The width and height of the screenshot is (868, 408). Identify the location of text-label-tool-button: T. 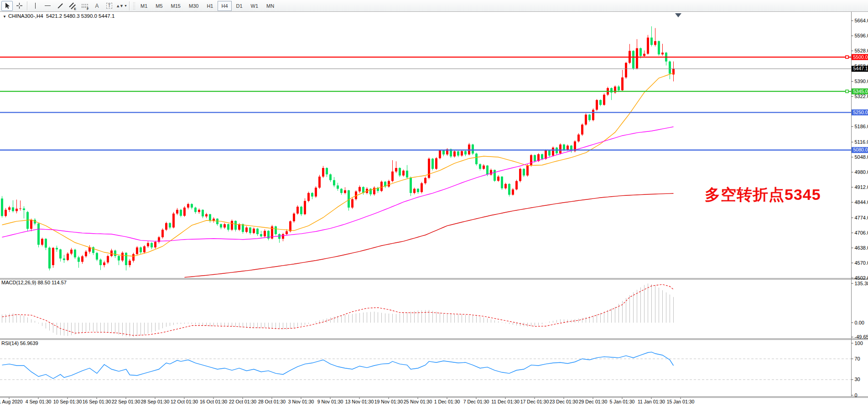
(109, 6).